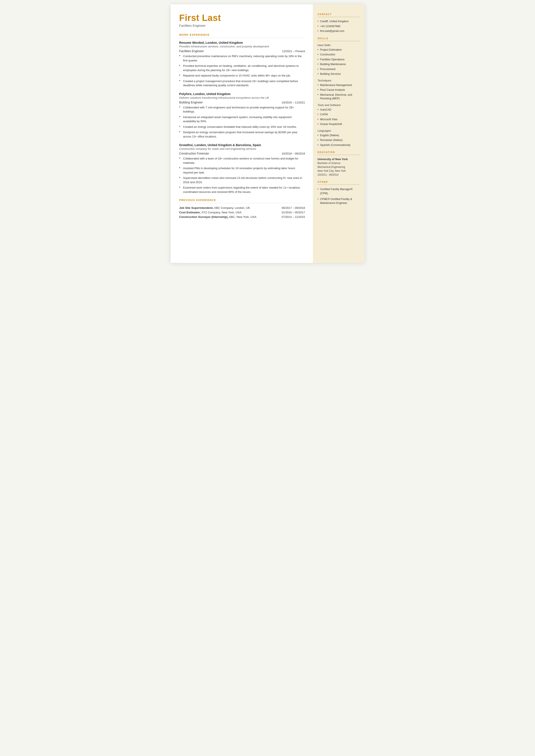  I want to click on hard-skills-label: Hard Skills:, so click(339, 45).